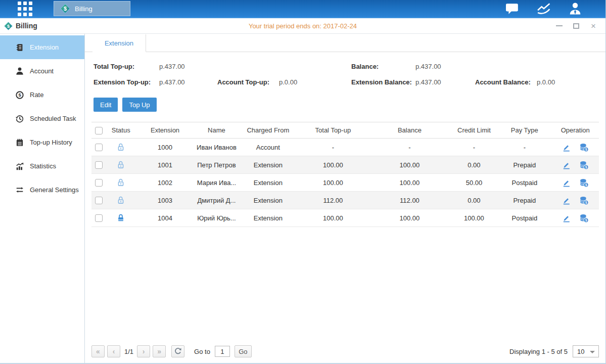 The image size is (606, 364). What do you see at coordinates (544, 9) in the screenshot?
I see `reports-icon` at bounding box center [544, 9].